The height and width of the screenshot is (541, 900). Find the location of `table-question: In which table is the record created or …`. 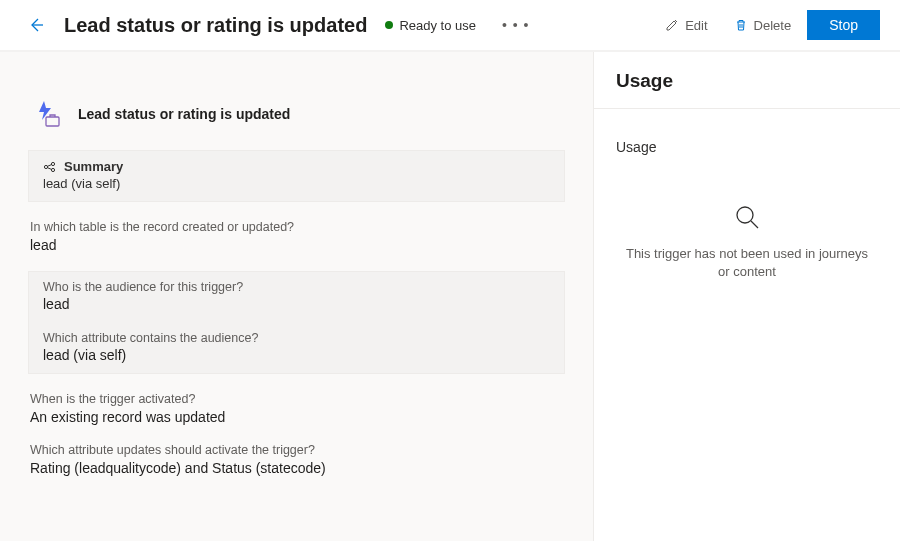

table-question: In which table is the record created or … is located at coordinates (296, 227).